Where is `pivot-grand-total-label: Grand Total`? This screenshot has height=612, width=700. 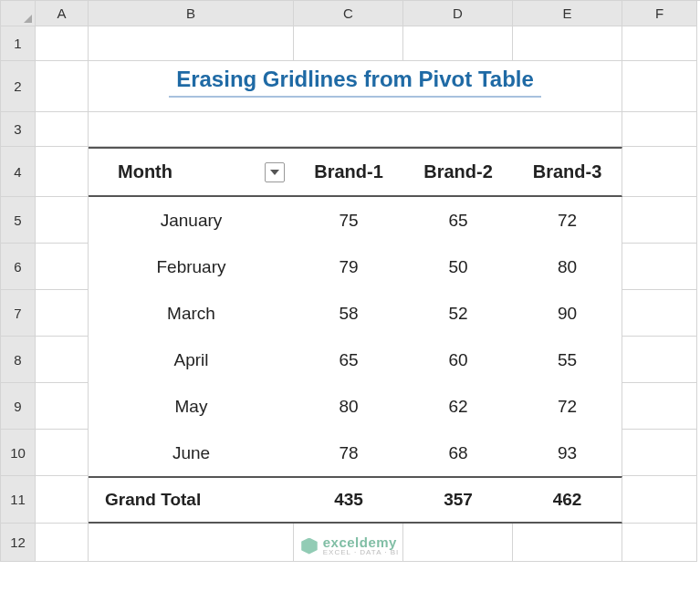
pivot-grand-total-label: Grand Total is located at coordinates (192, 500).